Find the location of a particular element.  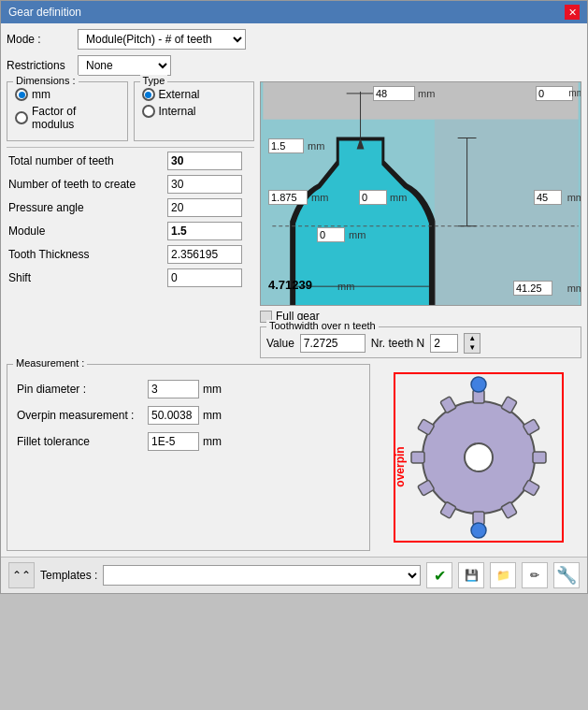

shift-input is located at coordinates (205, 278).